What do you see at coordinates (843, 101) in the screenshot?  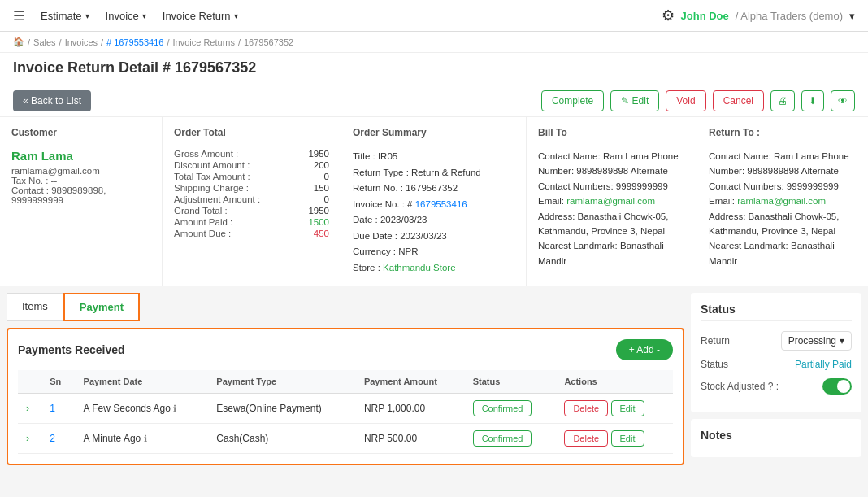 I see `view-button: 👁` at bounding box center [843, 101].